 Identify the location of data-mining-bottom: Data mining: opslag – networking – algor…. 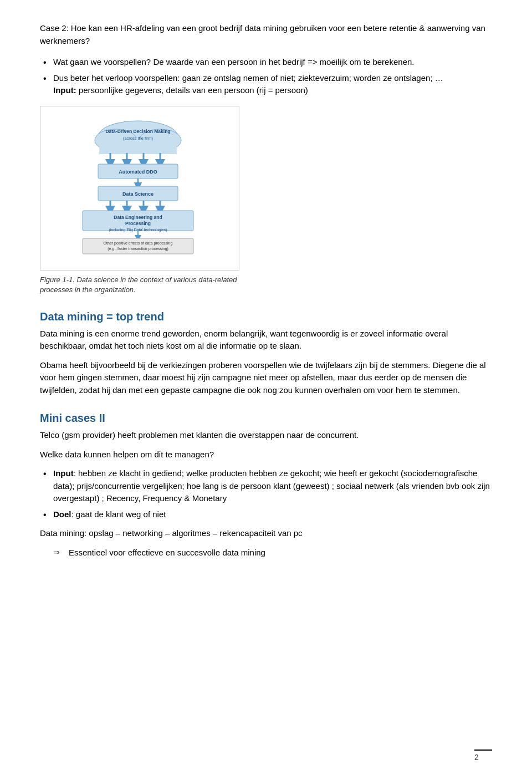
(266, 533).